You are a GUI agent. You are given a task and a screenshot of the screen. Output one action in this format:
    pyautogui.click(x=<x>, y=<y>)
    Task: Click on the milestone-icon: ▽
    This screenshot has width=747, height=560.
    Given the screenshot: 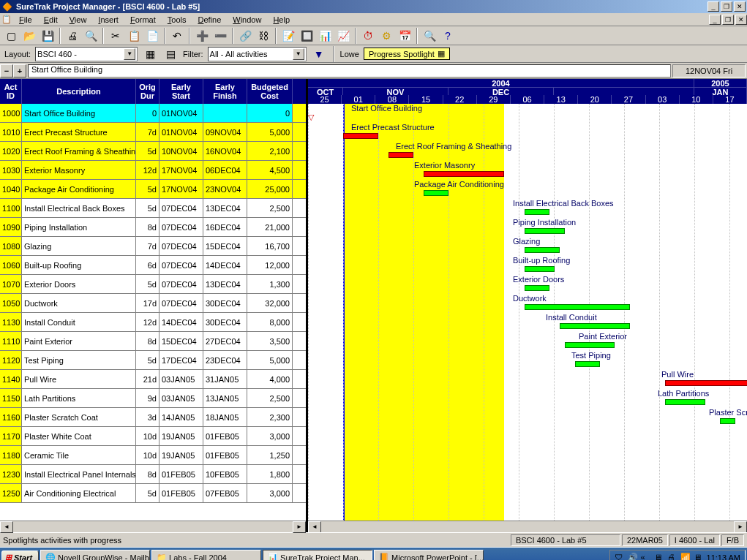 What is the action you would take?
    pyautogui.click(x=311, y=117)
    